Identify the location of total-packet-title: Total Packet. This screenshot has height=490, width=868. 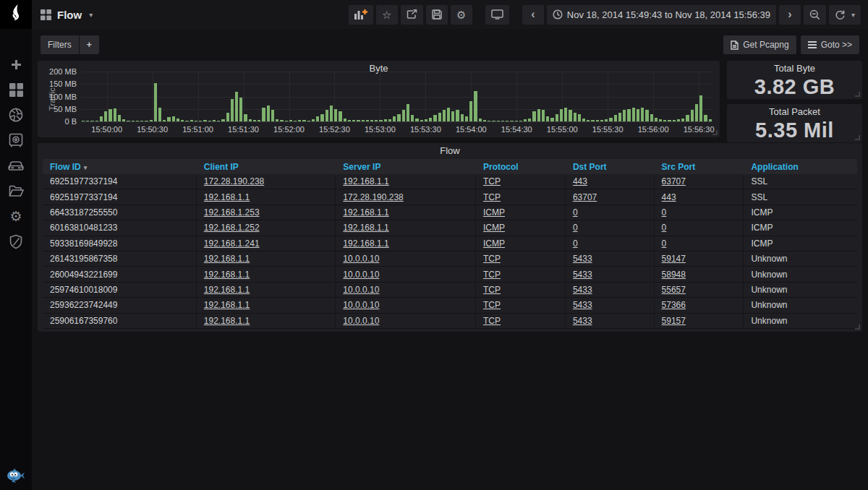
(794, 111).